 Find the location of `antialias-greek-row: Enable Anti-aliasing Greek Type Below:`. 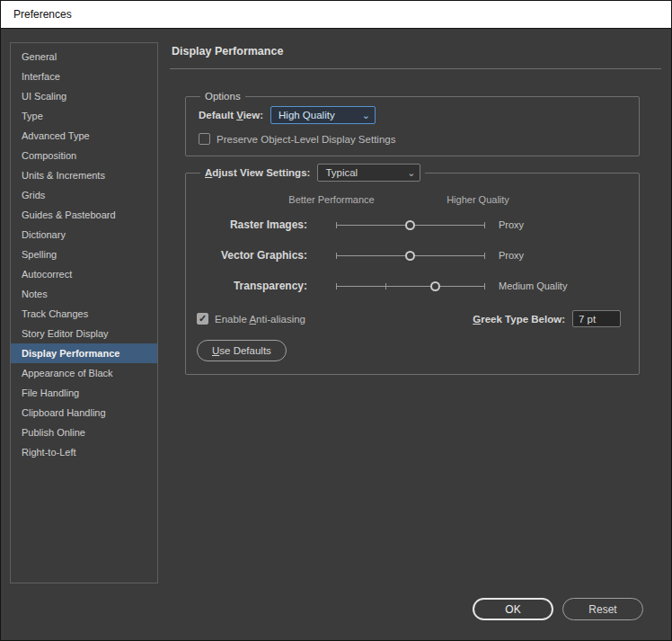

antialias-greek-row: Enable Anti-aliasing Greek Type Below: is located at coordinates (412, 318).